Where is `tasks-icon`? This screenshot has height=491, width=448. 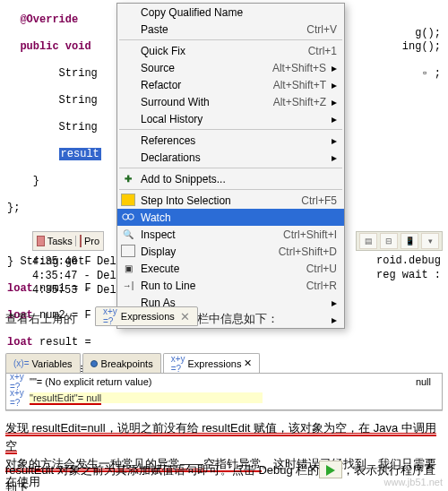 tasks-icon is located at coordinates (41, 241).